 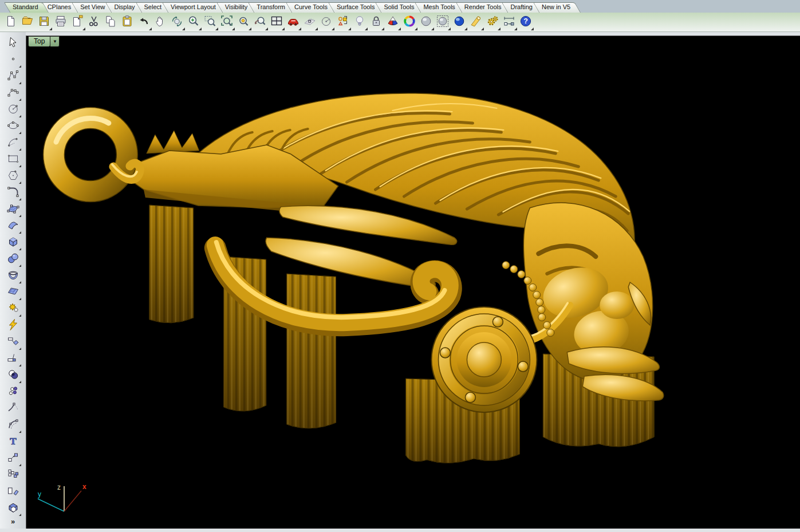 I want to click on copy-array-button, so click(x=13, y=475).